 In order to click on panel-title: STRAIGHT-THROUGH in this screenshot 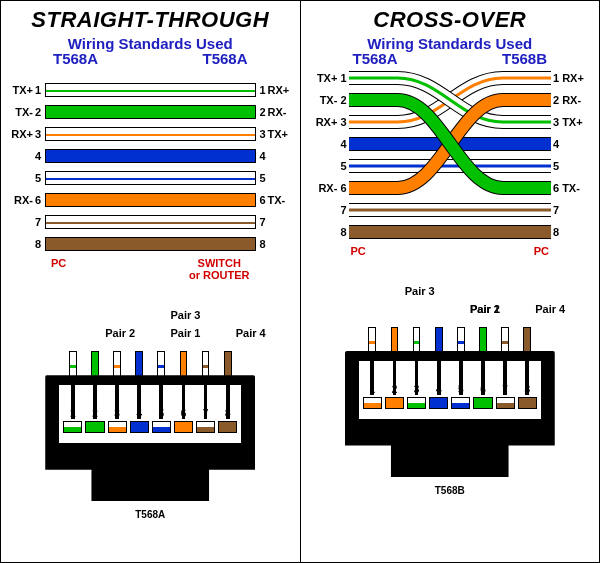, I will do `click(150, 20)`.